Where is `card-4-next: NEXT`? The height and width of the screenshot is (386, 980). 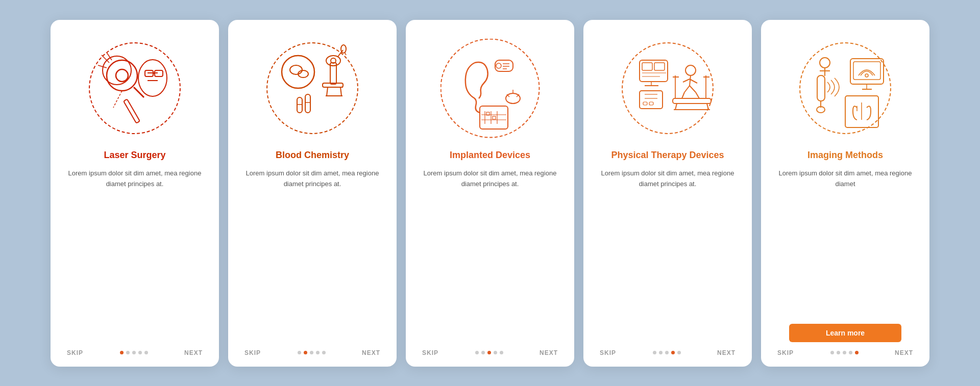 card-4-next: NEXT is located at coordinates (726, 353).